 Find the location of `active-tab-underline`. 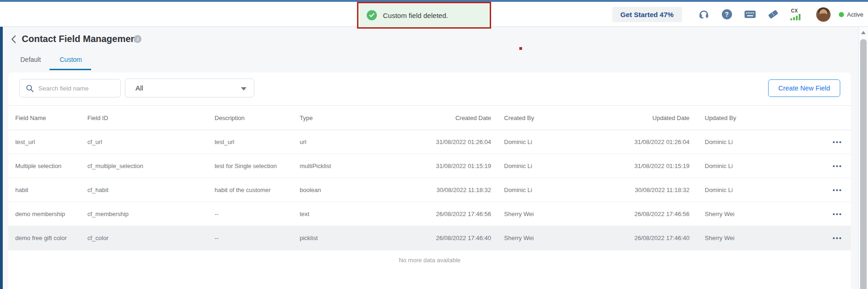

active-tab-underline is located at coordinates (70, 69).